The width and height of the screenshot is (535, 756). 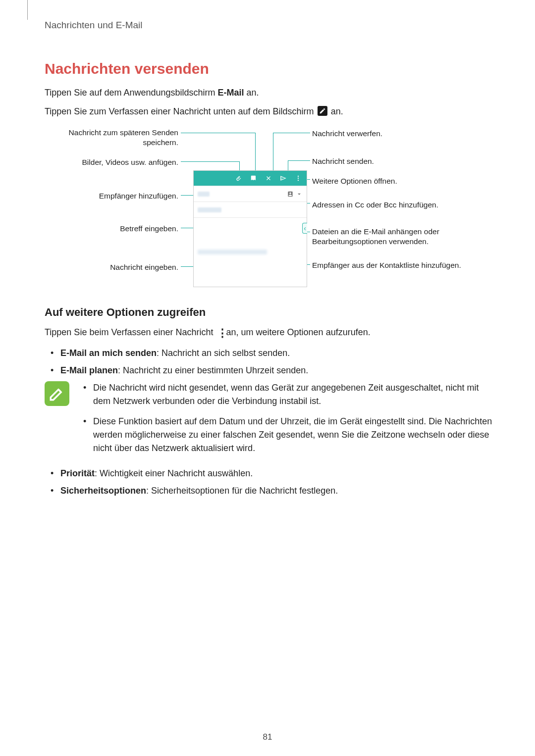 I want to click on callout-contacts: Empfänger aus der Kontaktliste hinzufüge…, so click(x=401, y=265).